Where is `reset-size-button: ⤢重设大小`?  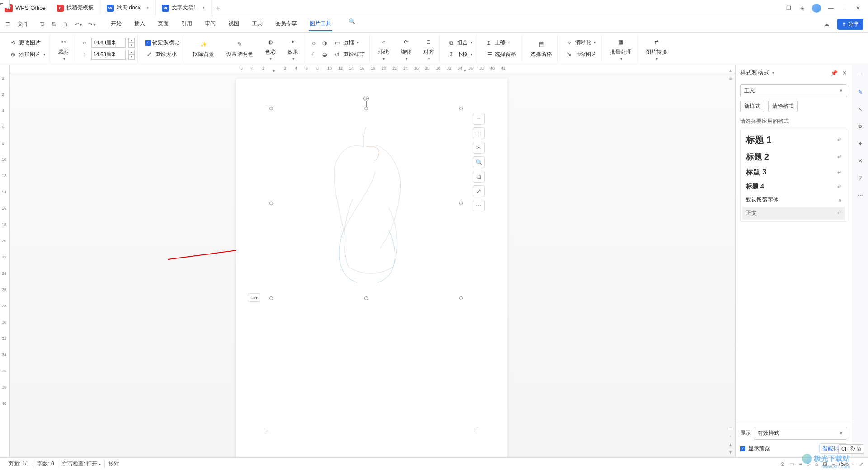 reset-size-button: ⤢重设大小 is located at coordinates (162, 54).